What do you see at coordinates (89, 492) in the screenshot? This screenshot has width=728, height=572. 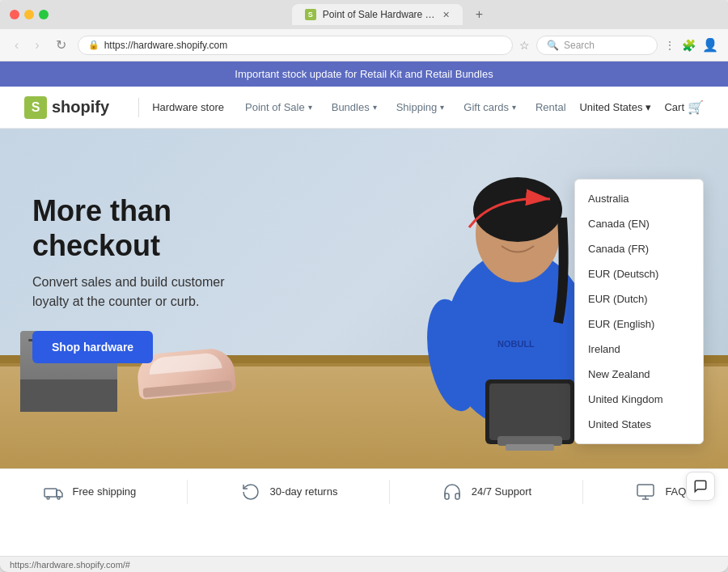 I see `footer-item-shipping: Free shipping` at bounding box center [89, 492].